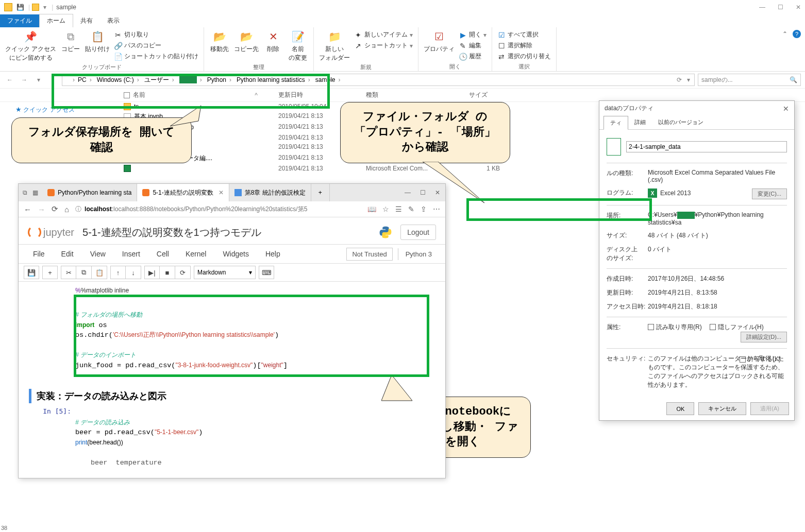 This screenshot has height=532, width=805. Describe the element at coordinates (127, 95) in the screenshot. I see `checkbox-all` at that location.